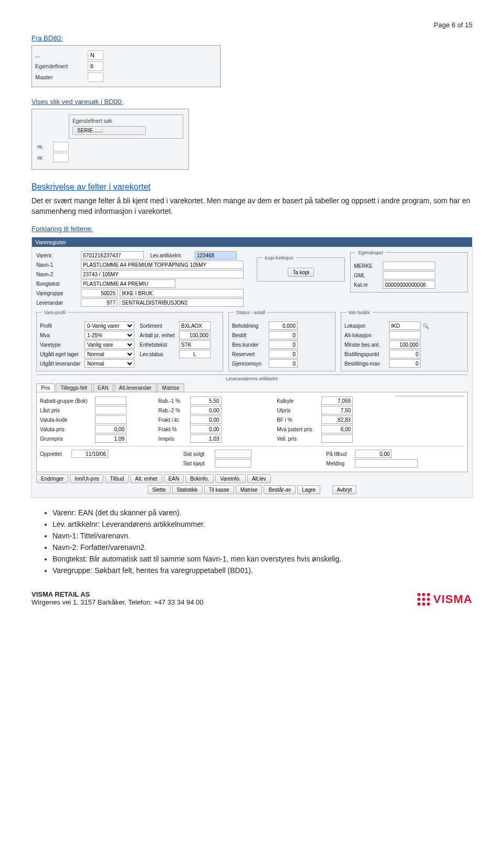  I want to click on grunnpris-input, so click(111, 439).